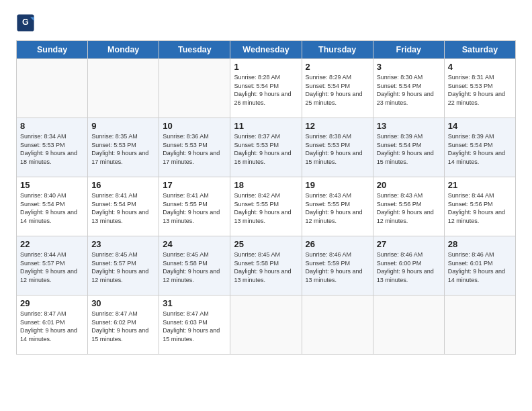 This screenshot has width=532, height=411. Describe the element at coordinates (52, 50) in the screenshot. I see `header-sunday: Sunday` at that location.